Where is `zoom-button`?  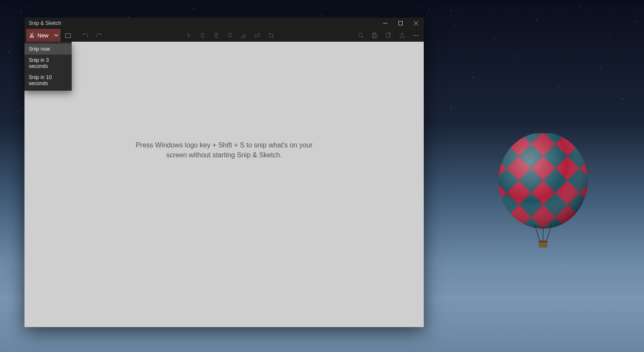 zoom-button is located at coordinates (361, 35).